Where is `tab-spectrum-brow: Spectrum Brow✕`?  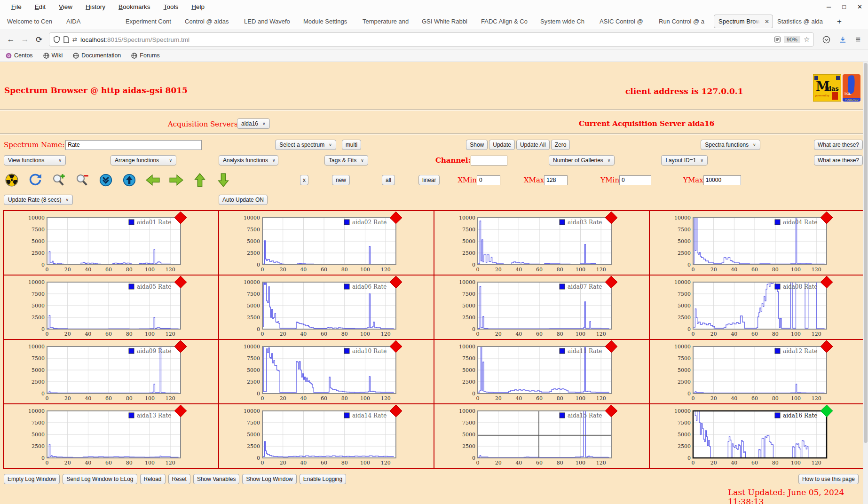
tab-spectrum-brow: Spectrum Brow✕ is located at coordinates (743, 22).